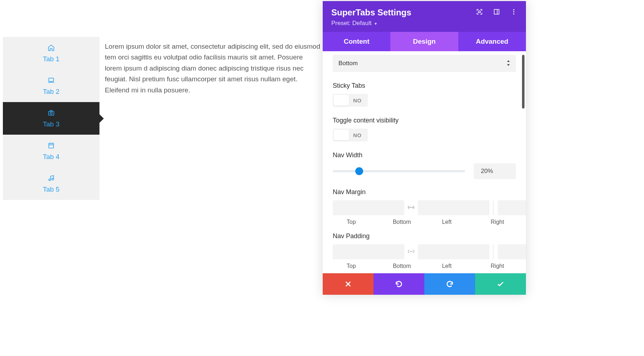 The height and width of the screenshot is (356, 644). What do you see at coordinates (51, 157) in the screenshot?
I see `tab-label: Tab 4` at bounding box center [51, 157].